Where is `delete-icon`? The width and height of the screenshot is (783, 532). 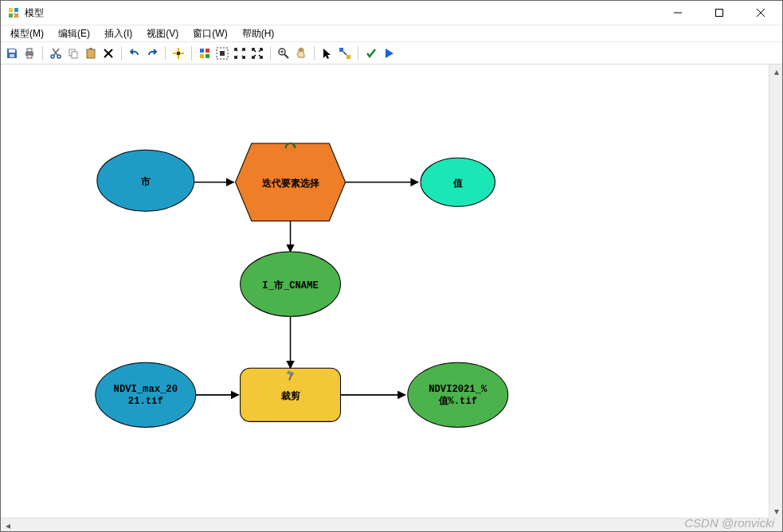 delete-icon is located at coordinates (108, 53).